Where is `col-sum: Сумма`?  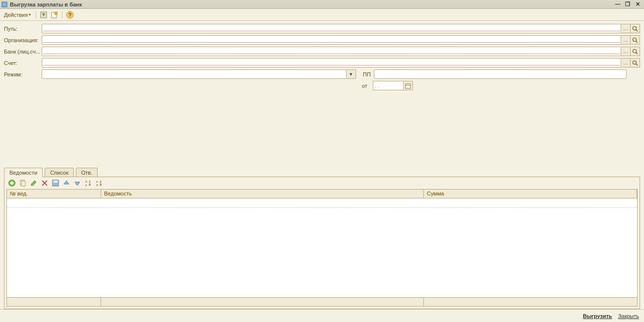
col-sum: Сумма is located at coordinates (530, 193).